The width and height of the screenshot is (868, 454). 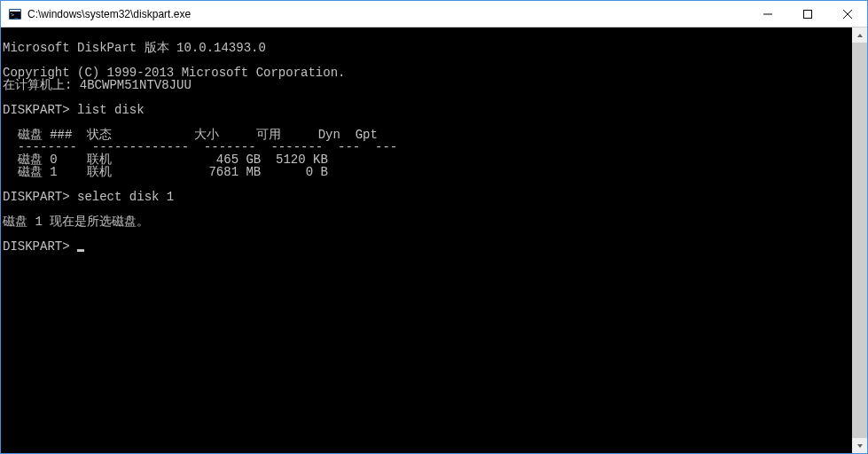 I want to click on selected-message: 磁盘 1 现在是所选磁盘。, so click(x=427, y=222).